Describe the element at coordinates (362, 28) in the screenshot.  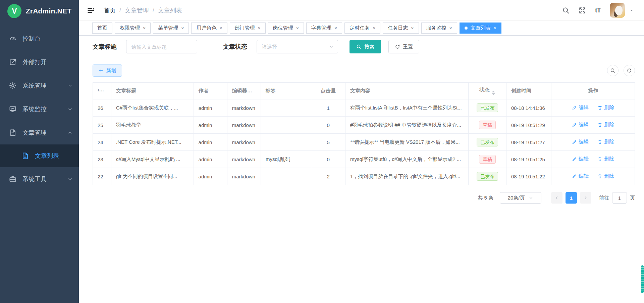
I see `tab-bar: 首页 权限管理 × 菜单管理 × 用户角色 × 部门管理 × 岗位管理 × 字典…` at that location.